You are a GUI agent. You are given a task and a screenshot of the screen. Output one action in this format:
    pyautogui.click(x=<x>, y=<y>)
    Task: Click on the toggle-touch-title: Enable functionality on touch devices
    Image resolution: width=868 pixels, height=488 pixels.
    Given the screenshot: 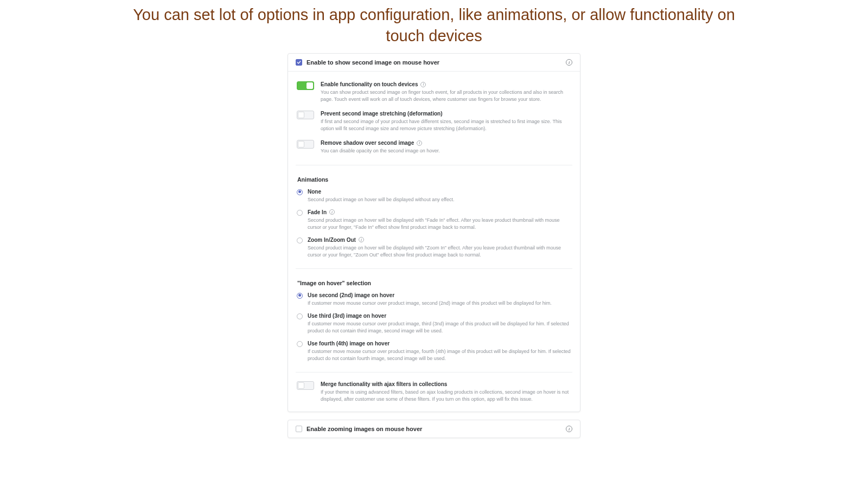 What is the action you would take?
    pyautogui.click(x=369, y=85)
    